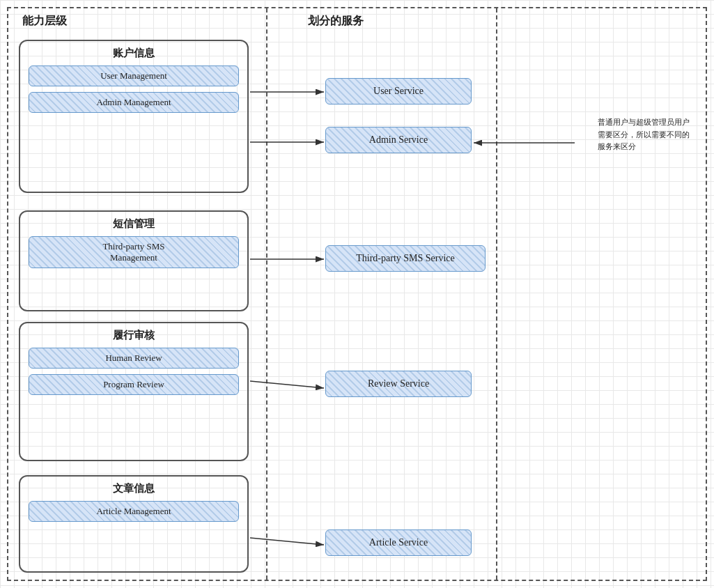 This screenshot has height=588, width=714. What do you see at coordinates (134, 102) in the screenshot?
I see `item-admin-management: Admin Management` at bounding box center [134, 102].